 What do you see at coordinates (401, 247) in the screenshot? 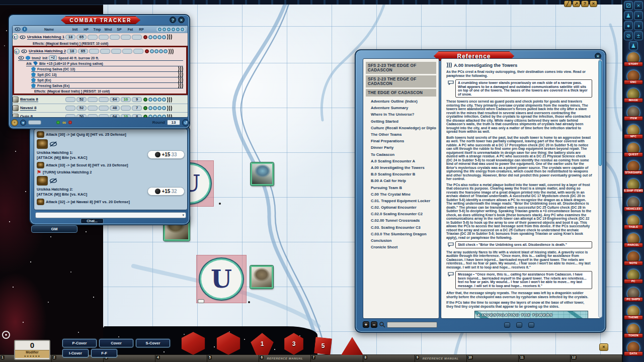
I see `toc-item: Cronicle Sheet` at bounding box center [401, 247].